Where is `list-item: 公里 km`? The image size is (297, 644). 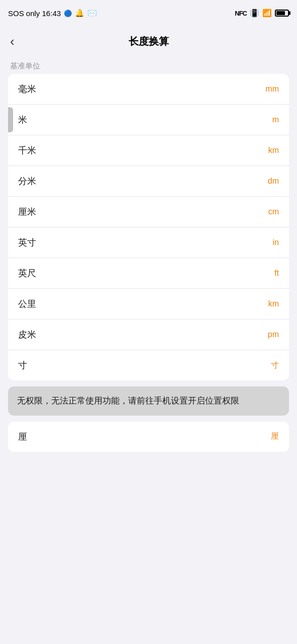 list-item: 公里 km is located at coordinates (149, 304).